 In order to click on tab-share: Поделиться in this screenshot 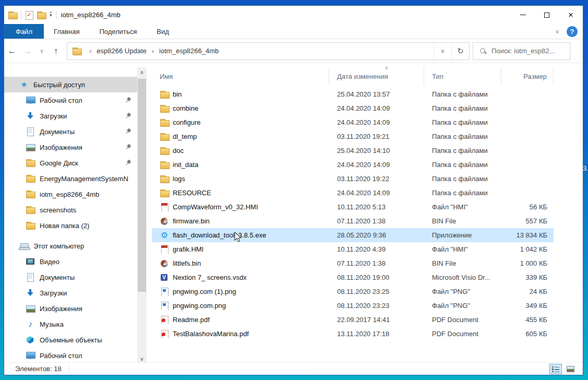, I will do `click(118, 31)`.